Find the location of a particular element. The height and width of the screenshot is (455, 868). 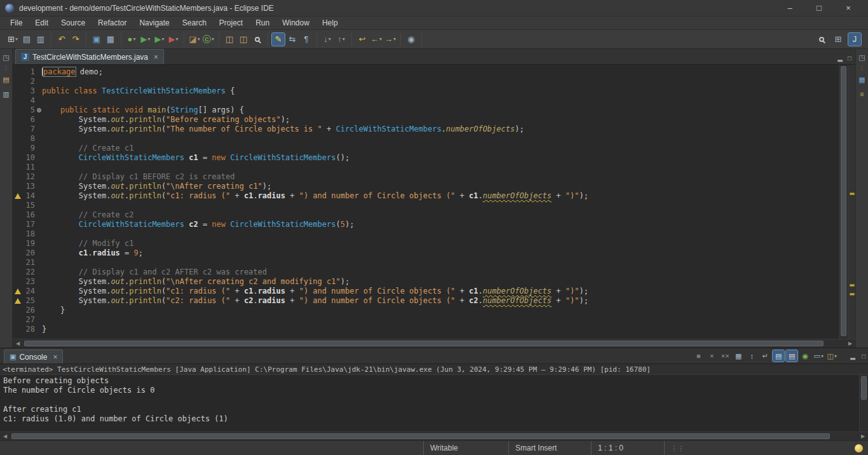

package-explorer-icon: ▤ is located at coordinates (6, 79).